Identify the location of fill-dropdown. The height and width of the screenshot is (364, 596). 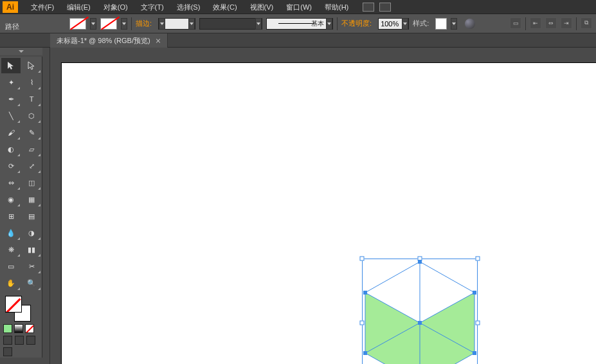
(93, 24).